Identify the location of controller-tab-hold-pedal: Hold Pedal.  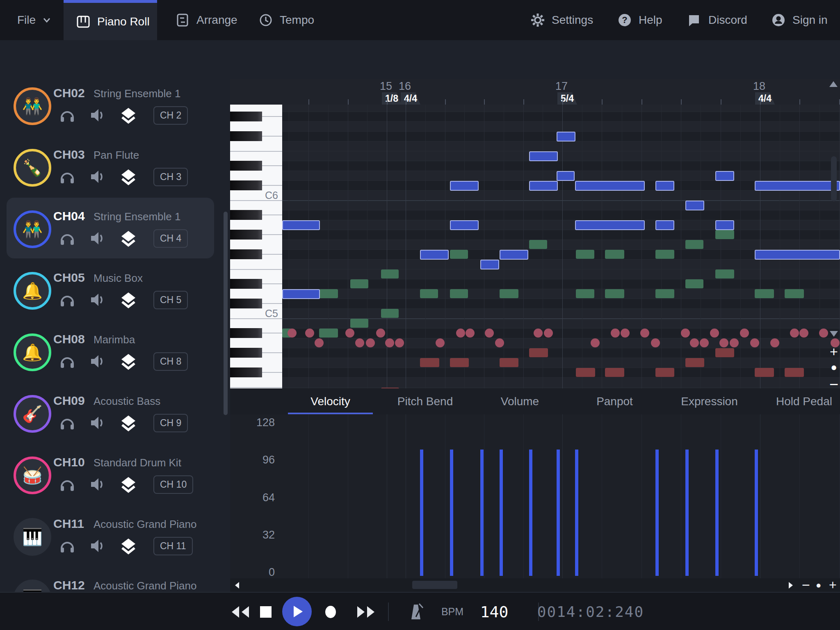
(798, 401).